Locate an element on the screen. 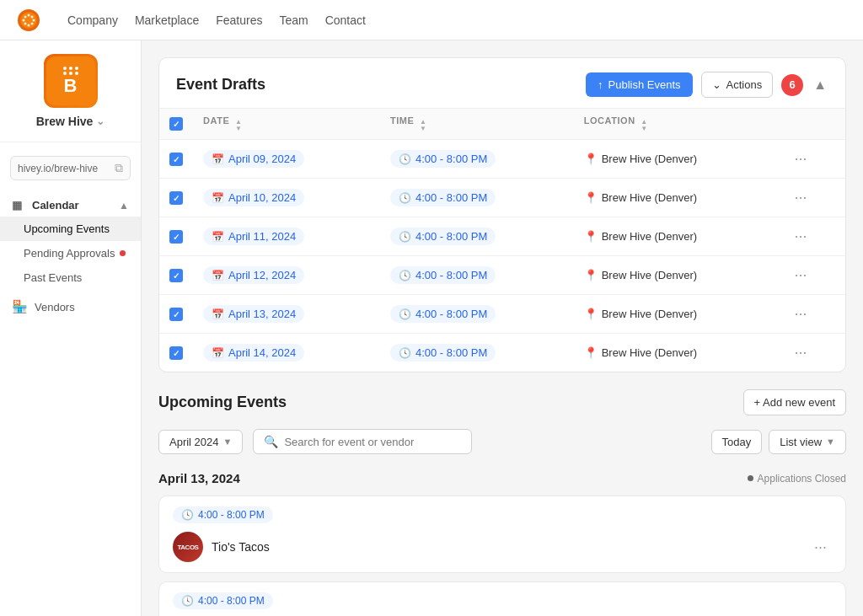 This screenshot has height=616, width=863. today-button: Today is located at coordinates (737, 442).